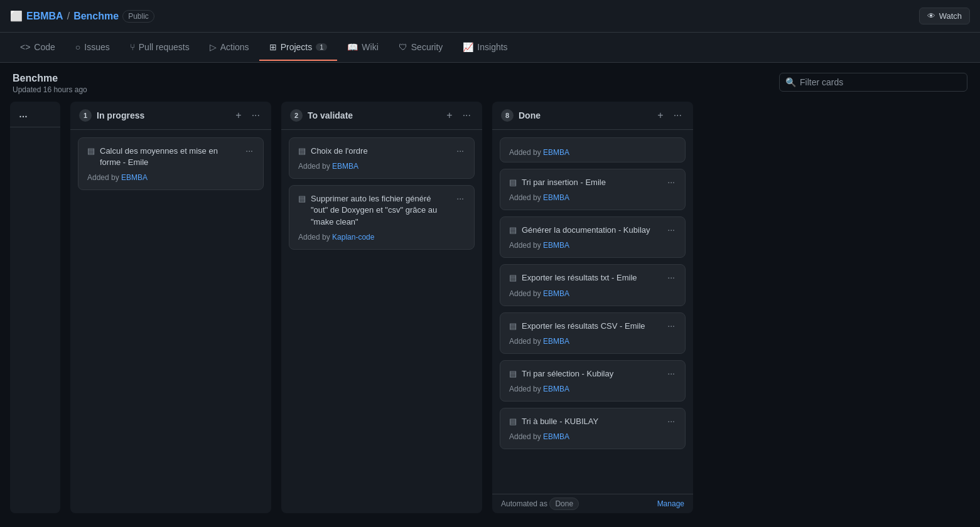 Image resolution: width=980 pixels, height=527 pixels. What do you see at coordinates (460, 151) in the screenshot?
I see `card-choix-more-btn: ···` at bounding box center [460, 151].